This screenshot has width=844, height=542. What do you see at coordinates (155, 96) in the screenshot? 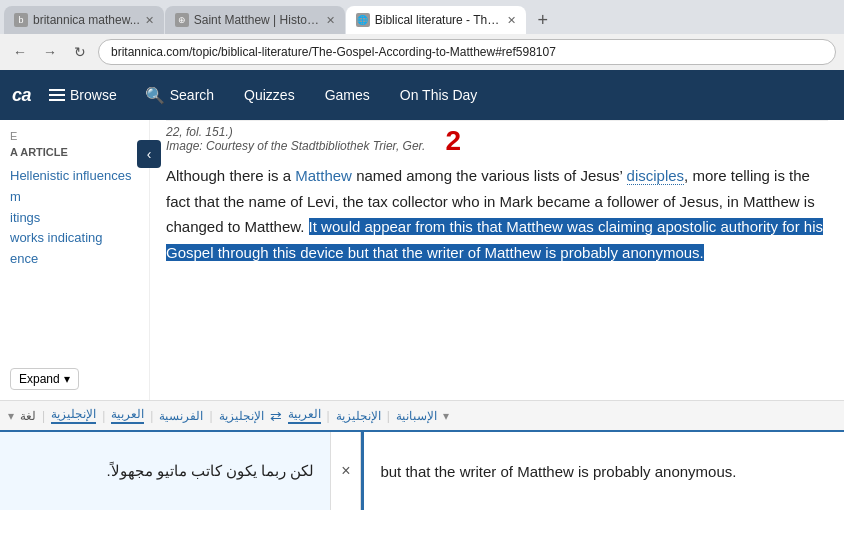
I see `search-icon: 🔍` at bounding box center [155, 96].